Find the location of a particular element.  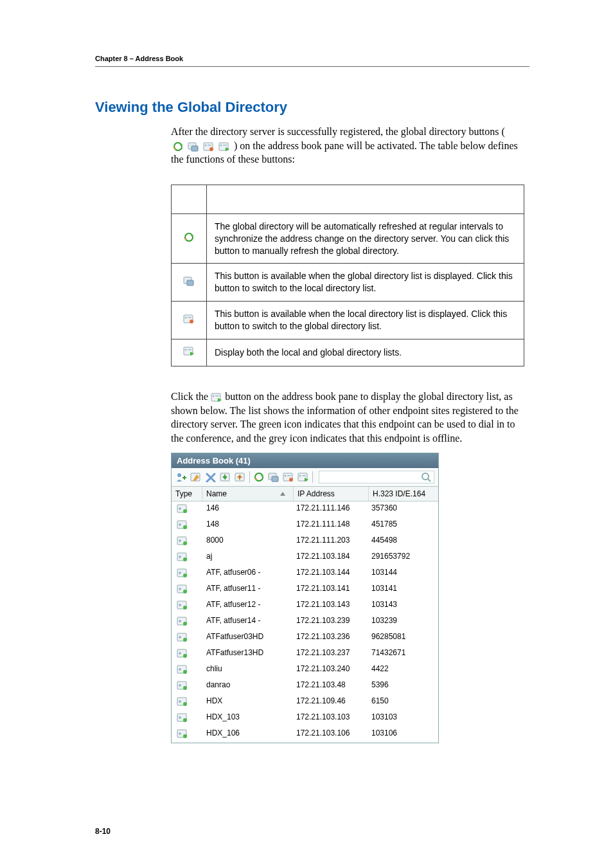

cell-name: ATF, atfuser14 - is located at coordinates (248, 622).